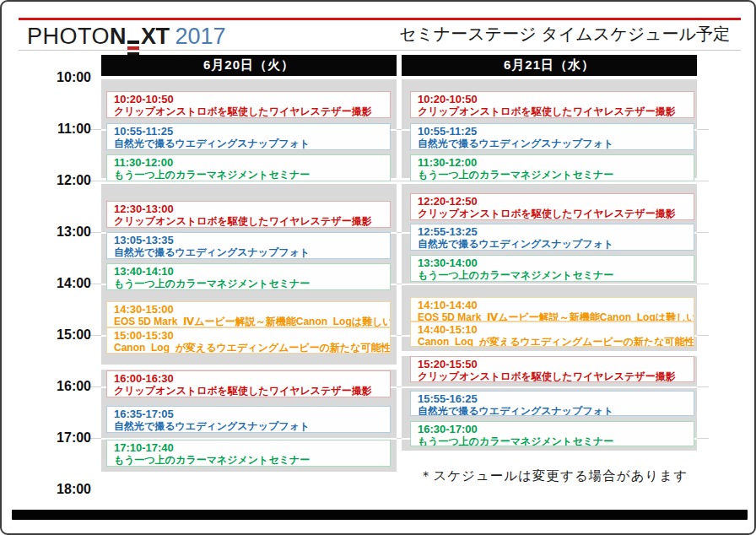 This screenshot has height=535, width=756. Describe the element at coordinates (133, 49) in the screenshot. I see `logo-e-glyph` at that location.